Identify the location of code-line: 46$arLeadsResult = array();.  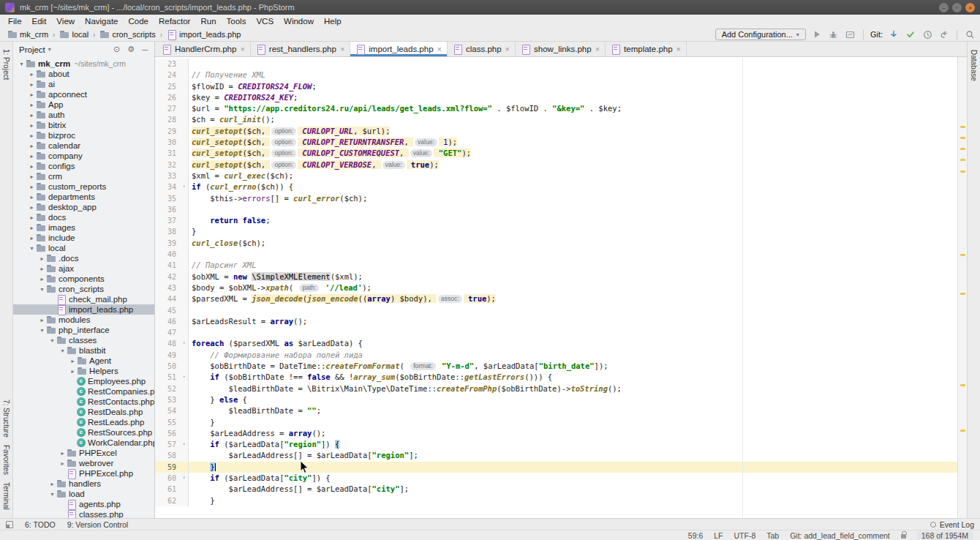
(561, 322).